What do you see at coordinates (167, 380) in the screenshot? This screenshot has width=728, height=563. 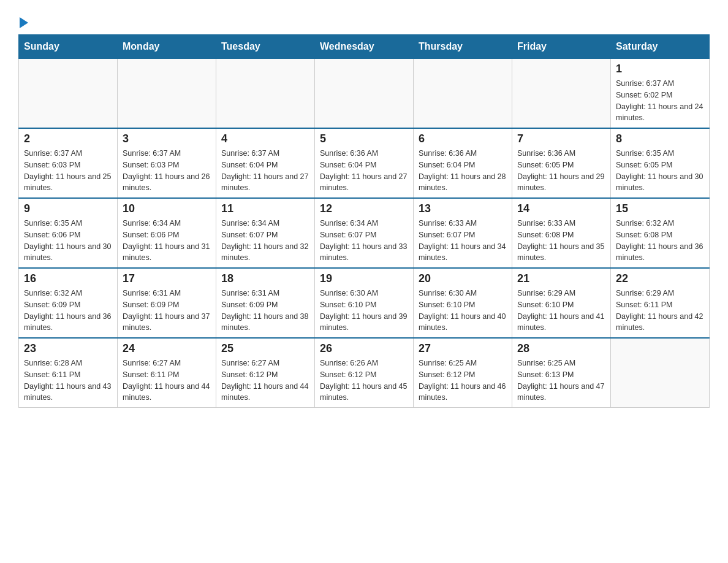 I see `day-info: Sunrise: 6:27 AMSunset: 6:11 PMDaylight:…` at bounding box center [167, 380].